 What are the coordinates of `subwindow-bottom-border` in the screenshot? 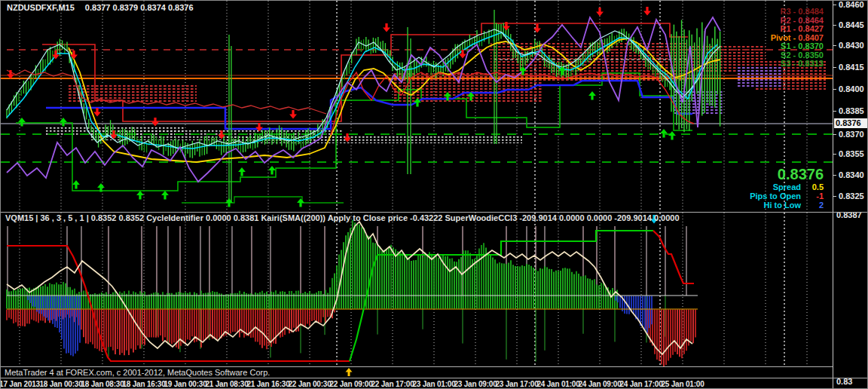 It's located at (417, 366).